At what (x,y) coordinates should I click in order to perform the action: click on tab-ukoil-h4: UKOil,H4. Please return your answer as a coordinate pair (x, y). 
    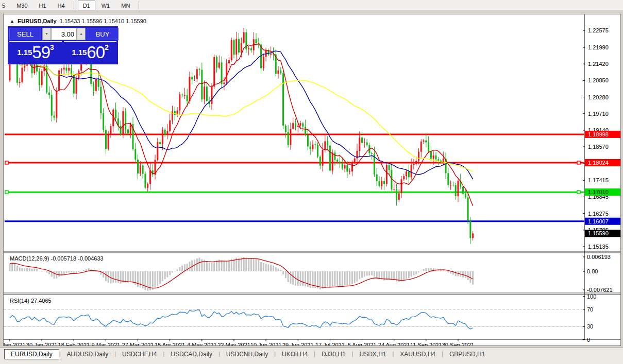
    Looking at the image, I should click on (295, 354).